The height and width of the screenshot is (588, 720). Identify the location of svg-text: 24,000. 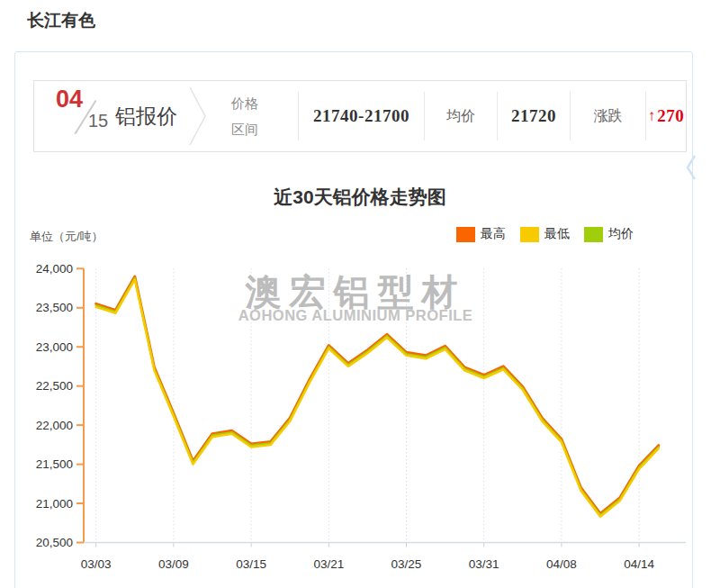
(54, 268).